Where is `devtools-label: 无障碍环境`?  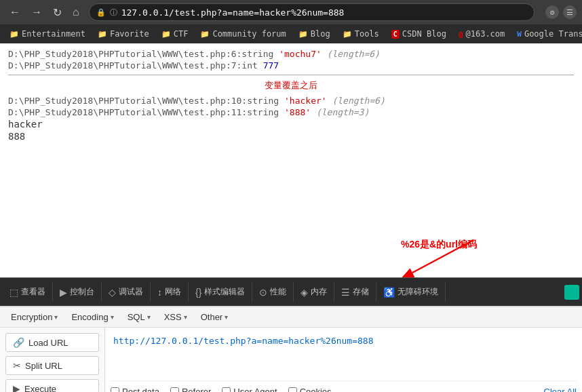
devtools-label: 无障碍环境 is located at coordinates (418, 292).